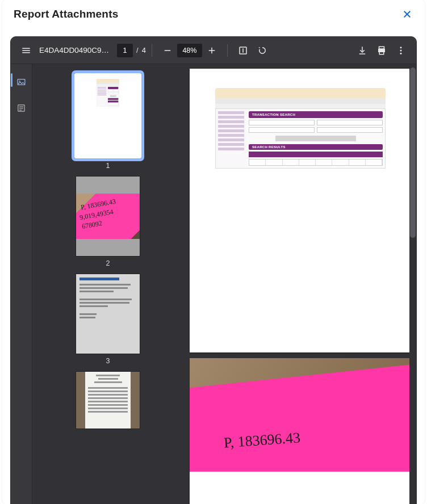 This screenshot has height=504, width=427. What do you see at coordinates (108, 222) in the screenshot?
I see `thumbnail-2: P, 183696.43 9,019,49354 678092 2` at bounding box center [108, 222].